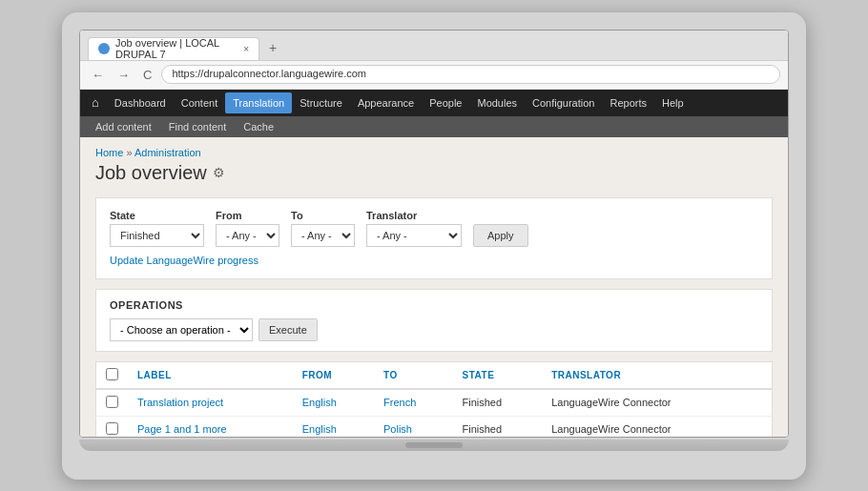 This screenshot has width=868, height=491. Describe the element at coordinates (656, 402) in the screenshot. I see `row1-translator: LanguageWire Connector` at that location.